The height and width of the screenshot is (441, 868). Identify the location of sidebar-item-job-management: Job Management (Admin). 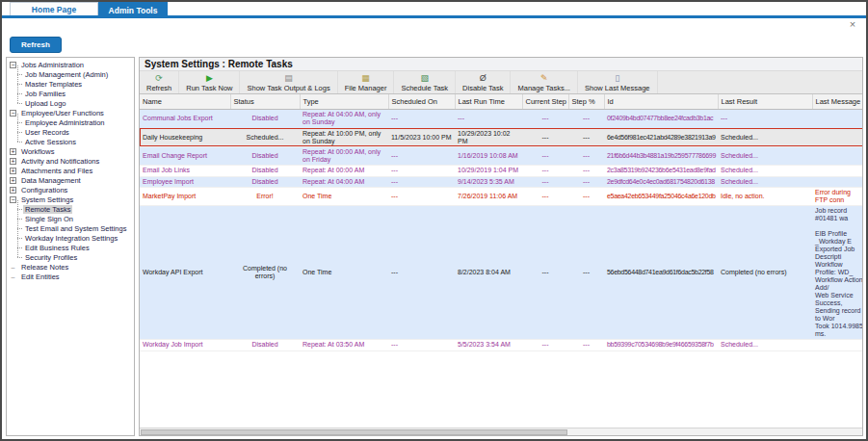
(71, 74).